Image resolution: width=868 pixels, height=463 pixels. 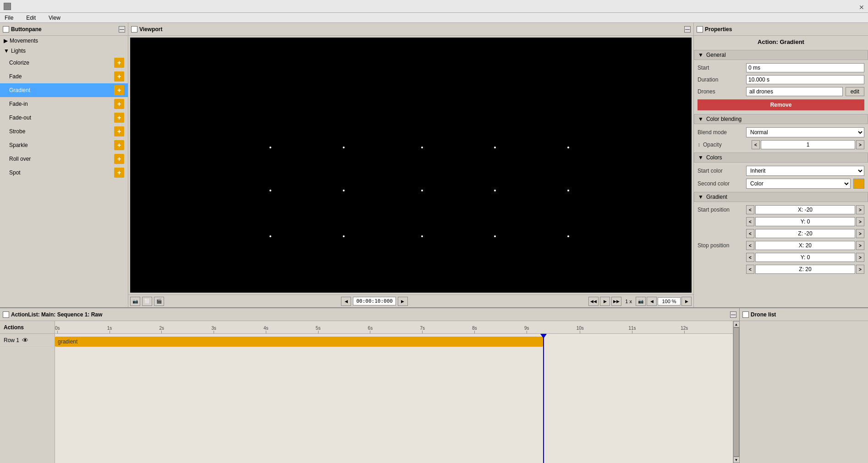 I want to click on list-item-colorize: Colorize +, so click(x=64, y=63).